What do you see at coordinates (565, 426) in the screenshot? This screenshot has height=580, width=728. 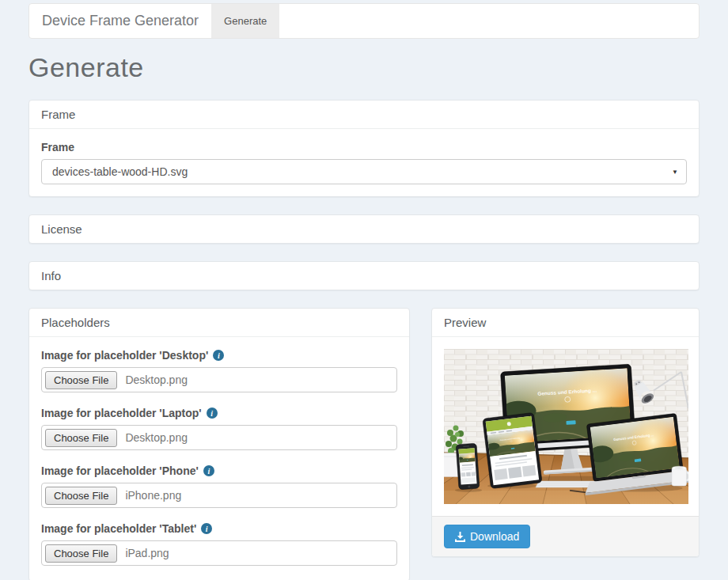 I see `preview-panel-body: Genuss und Erholung ...` at bounding box center [565, 426].